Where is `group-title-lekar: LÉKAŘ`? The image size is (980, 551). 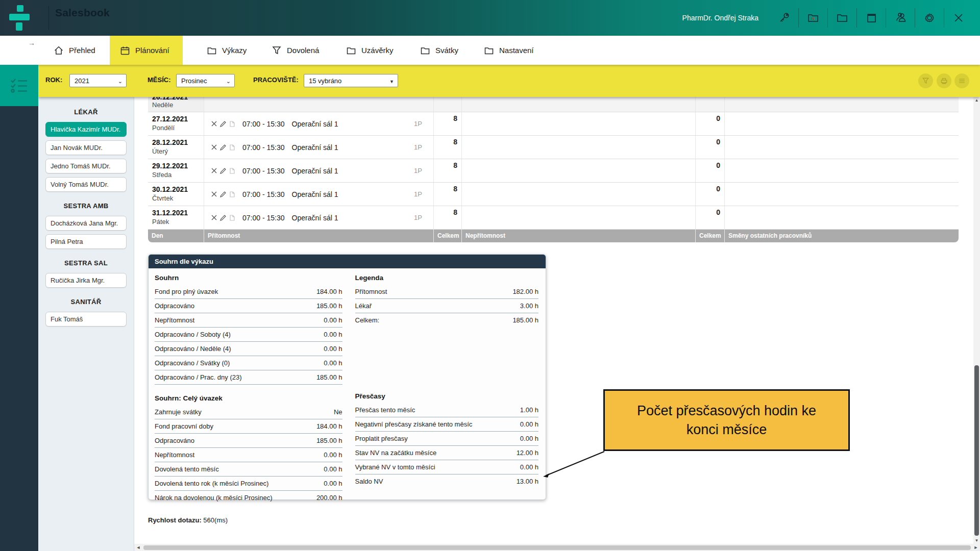 group-title-lekar: LÉKAŘ is located at coordinates (86, 112).